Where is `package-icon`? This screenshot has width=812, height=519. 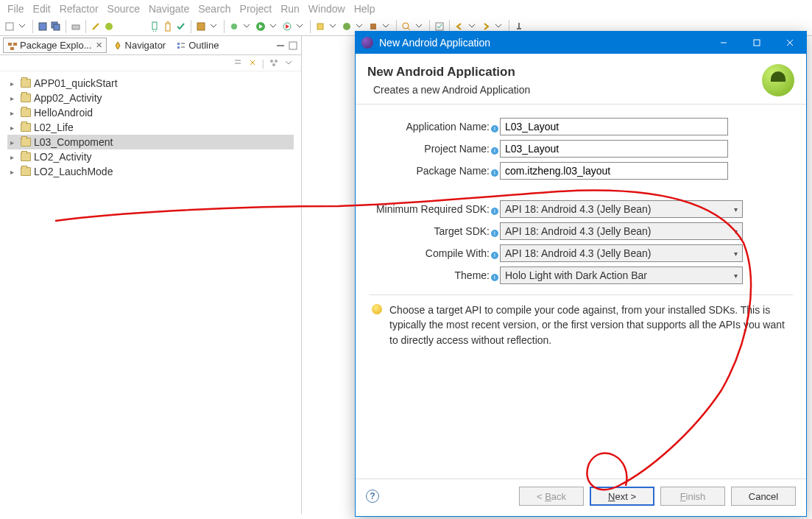
package-icon is located at coordinates (201, 27).